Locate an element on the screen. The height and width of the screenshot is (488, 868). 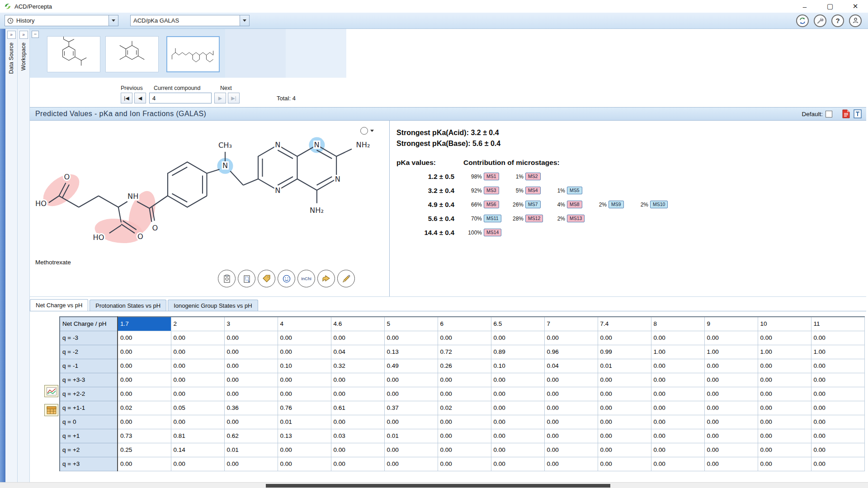
microstate-badge: MS4 is located at coordinates (533, 191).